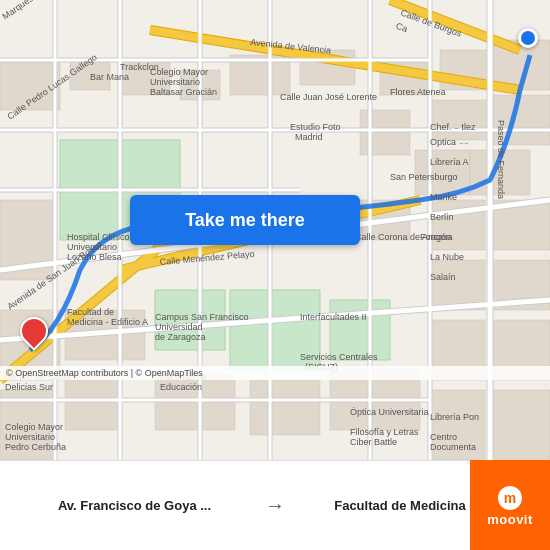 The image size is (550, 550). I want to click on svg-text: Bar Mana, so click(110, 77).